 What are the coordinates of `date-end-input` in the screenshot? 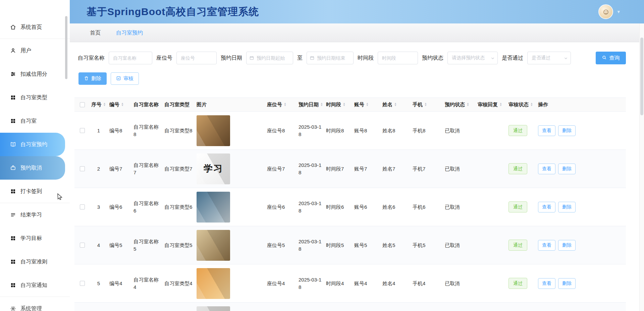 It's located at (330, 58).